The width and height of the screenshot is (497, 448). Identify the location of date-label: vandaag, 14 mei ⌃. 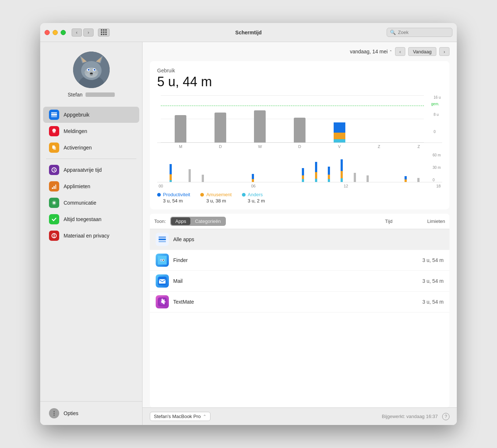
(371, 52).